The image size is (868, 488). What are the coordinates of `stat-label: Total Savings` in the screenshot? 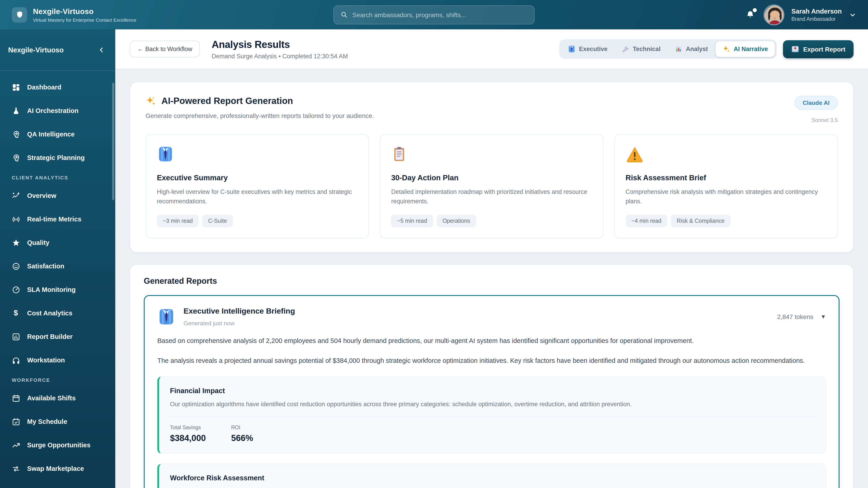 It's located at (188, 427).